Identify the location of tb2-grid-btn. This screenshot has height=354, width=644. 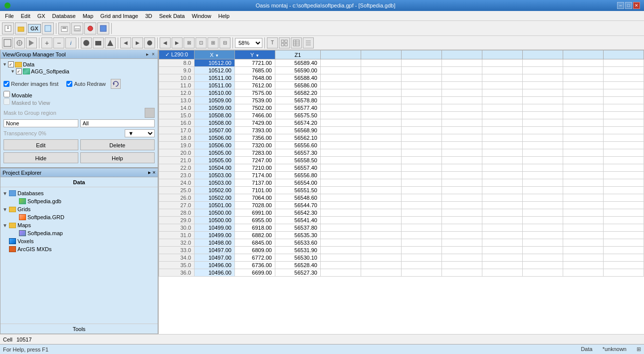
(284, 43).